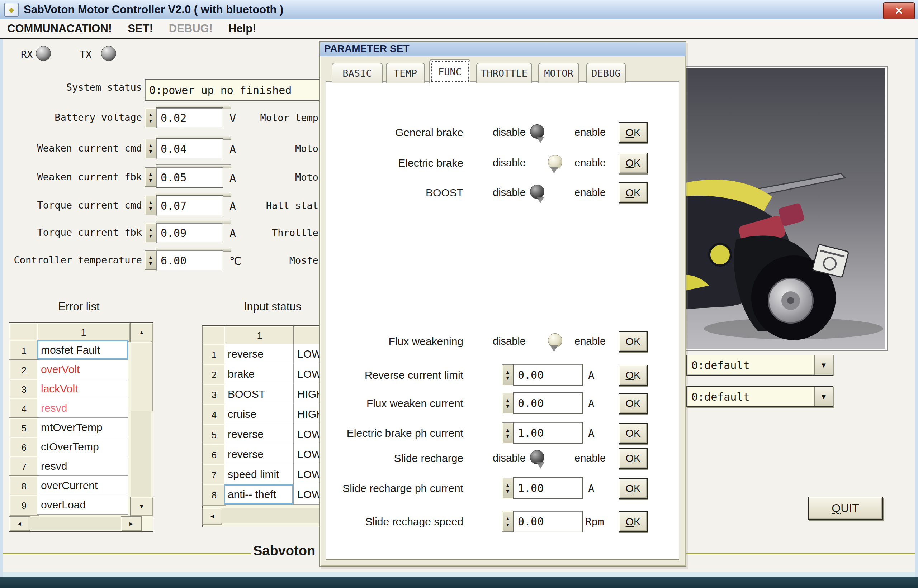  I want to click on flux-weakening-toggle, so click(546, 342).